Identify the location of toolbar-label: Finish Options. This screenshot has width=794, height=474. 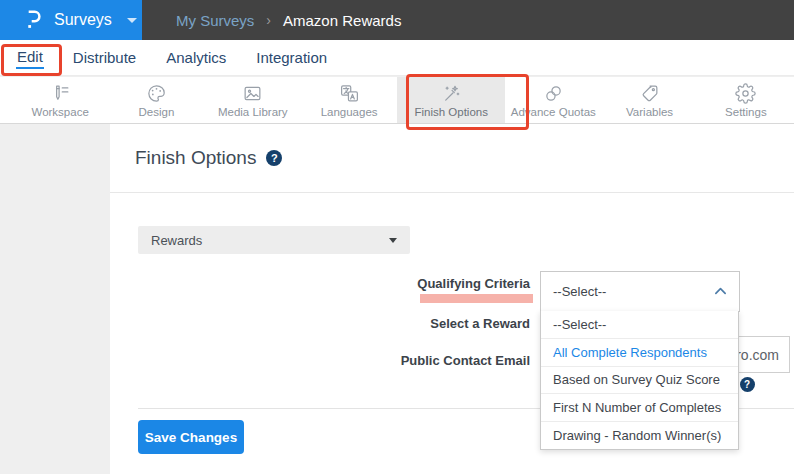
(451, 112).